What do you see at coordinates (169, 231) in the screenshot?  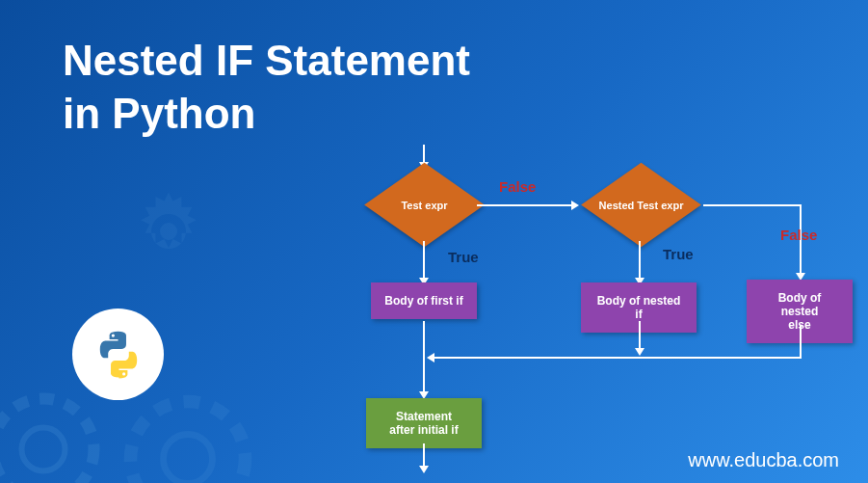 I see `gear-icon` at bounding box center [169, 231].